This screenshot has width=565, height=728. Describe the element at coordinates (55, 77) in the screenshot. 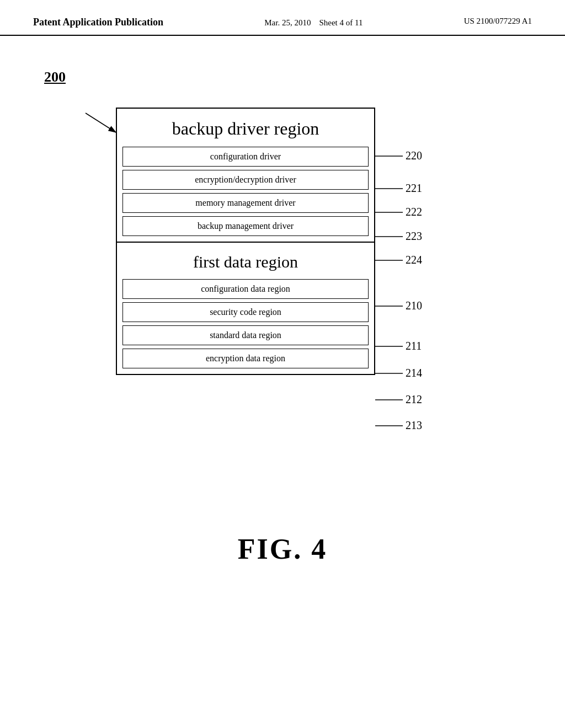

I see `ref-200-label: 200` at that location.